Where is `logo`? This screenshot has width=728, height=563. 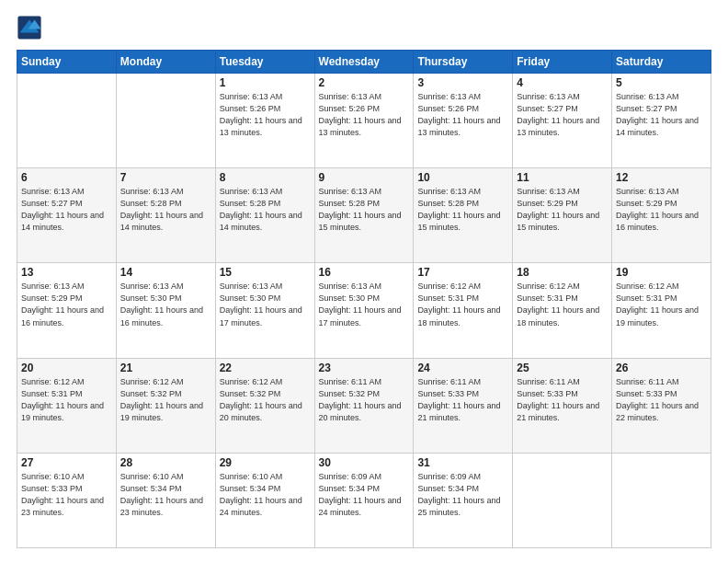
logo is located at coordinates (31, 28).